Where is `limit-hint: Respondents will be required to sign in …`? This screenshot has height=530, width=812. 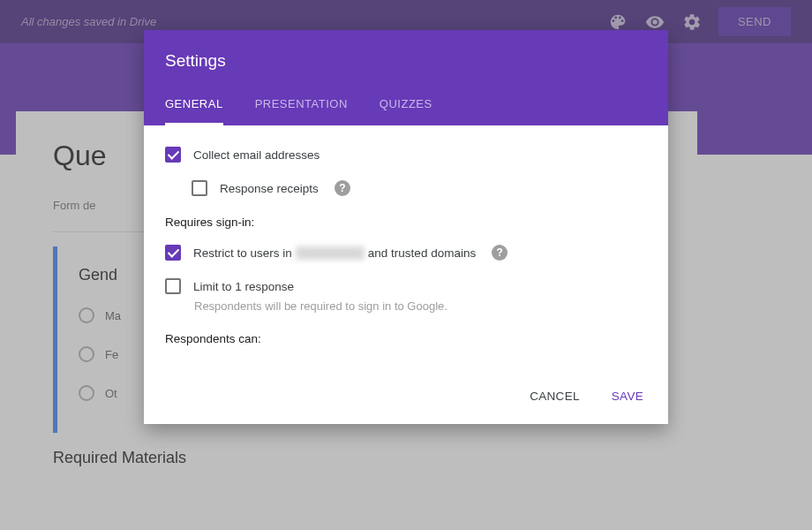
limit-hint: Respondents will be required to sign in … is located at coordinates (420, 306).